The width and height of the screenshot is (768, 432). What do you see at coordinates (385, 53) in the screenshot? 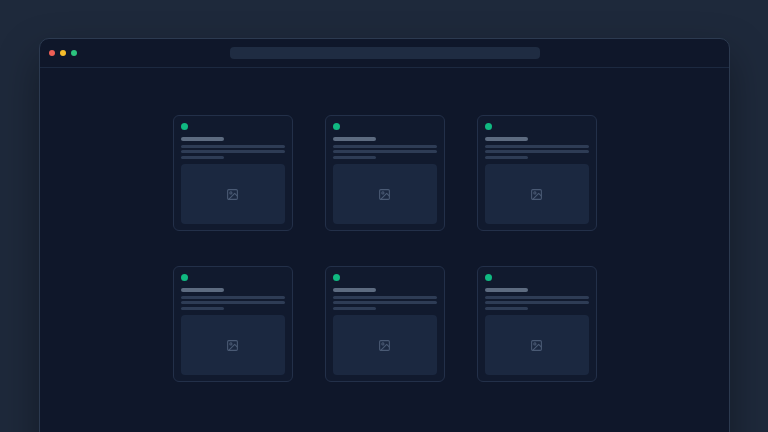
I see `url-bar` at bounding box center [385, 53].